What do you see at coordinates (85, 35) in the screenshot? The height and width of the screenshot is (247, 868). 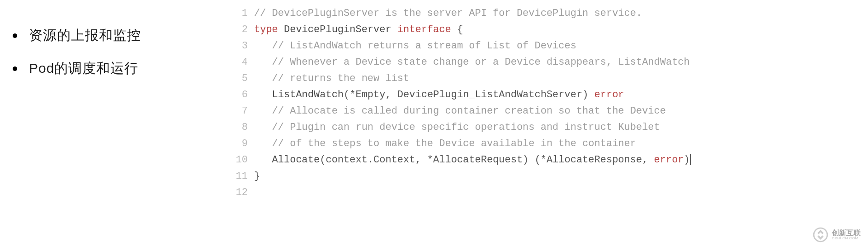 I see `bullet-text: 资源的上报和监控` at bounding box center [85, 35].